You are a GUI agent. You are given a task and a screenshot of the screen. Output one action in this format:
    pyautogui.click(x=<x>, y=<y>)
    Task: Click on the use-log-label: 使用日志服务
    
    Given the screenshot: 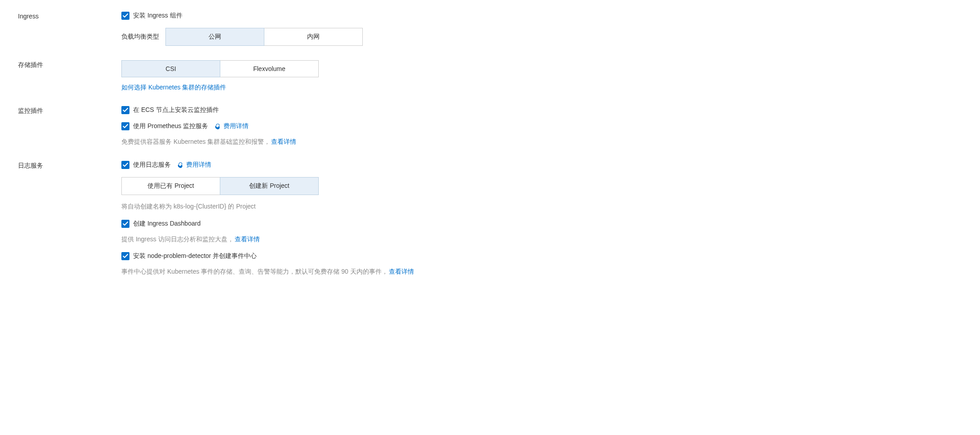 What is the action you would take?
    pyautogui.click(x=152, y=165)
    